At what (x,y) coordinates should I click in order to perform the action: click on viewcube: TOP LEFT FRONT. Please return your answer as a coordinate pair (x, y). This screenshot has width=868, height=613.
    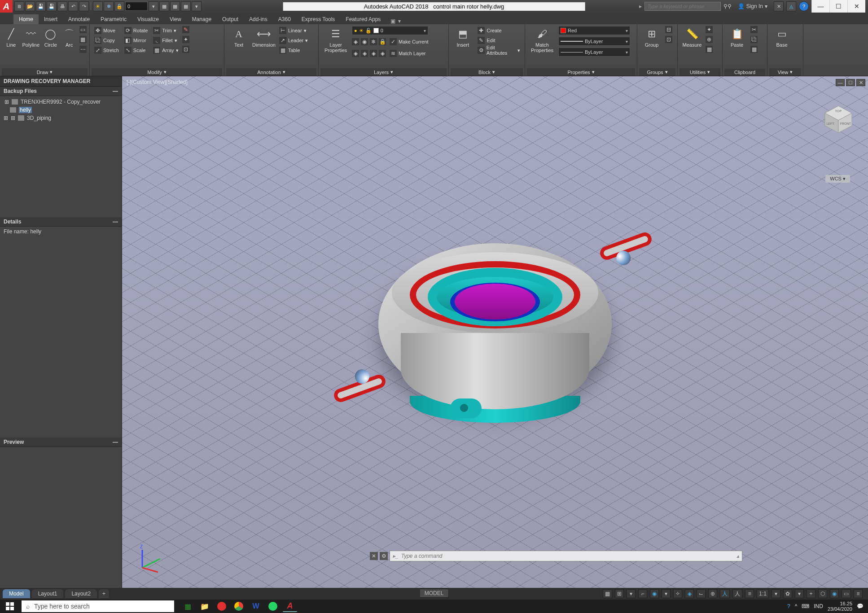
    Looking at the image, I should click on (838, 119).